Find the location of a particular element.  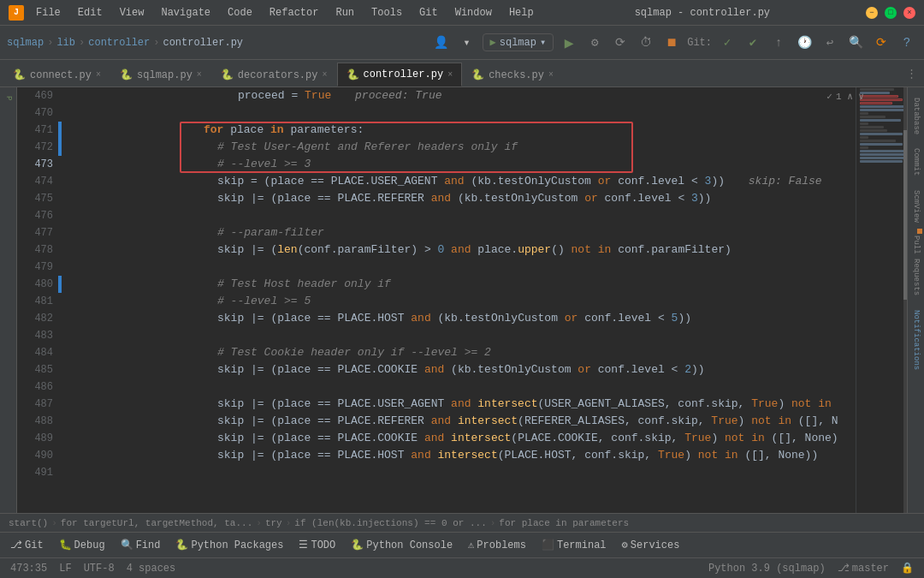

tabs-more-button: ⋮ is located at coordinates (915, 74).